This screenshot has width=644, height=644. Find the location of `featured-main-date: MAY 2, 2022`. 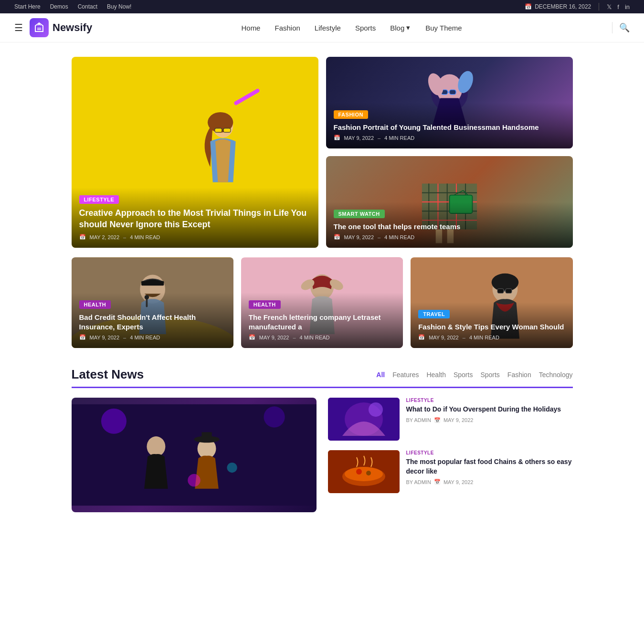

featured-main-date: MAY 2, 2022 is located at coordinates (105, 237).